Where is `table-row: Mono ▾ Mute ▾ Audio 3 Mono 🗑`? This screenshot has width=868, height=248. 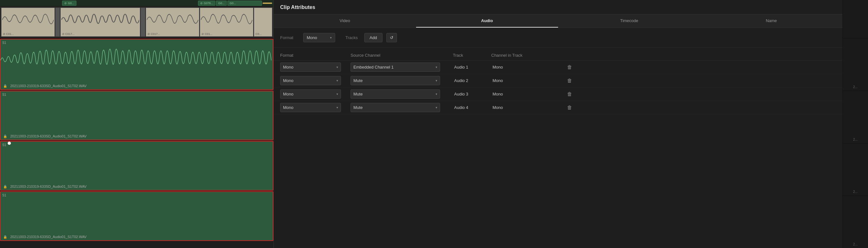
table-row: Mono ▾ Mute ▾ Audio 3 Mono 🗑 is located at coordinates (558, 94).